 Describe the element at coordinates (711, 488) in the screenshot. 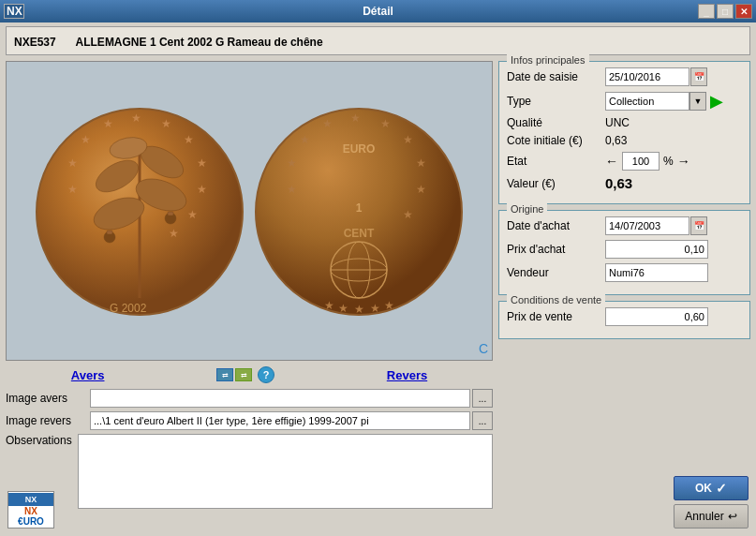

I see `ok-button: OK ✓` at that location.